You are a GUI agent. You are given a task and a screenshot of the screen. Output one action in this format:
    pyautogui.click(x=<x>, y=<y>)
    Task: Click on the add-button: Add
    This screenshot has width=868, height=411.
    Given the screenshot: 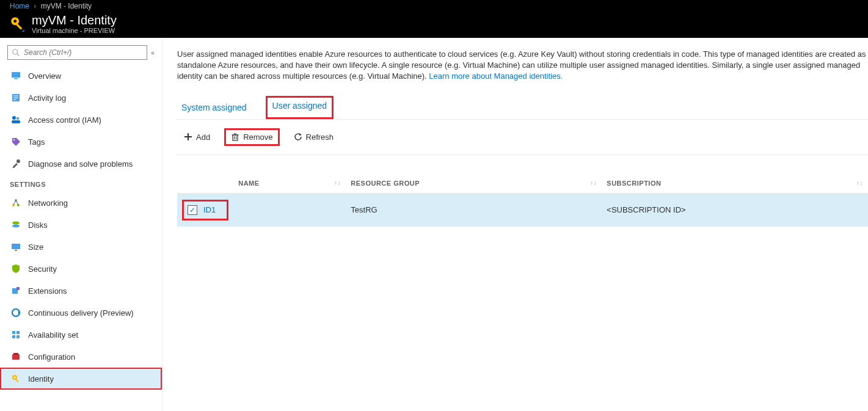 What is the action you would take?
    pyautogui.click(x=197, y=137)
    